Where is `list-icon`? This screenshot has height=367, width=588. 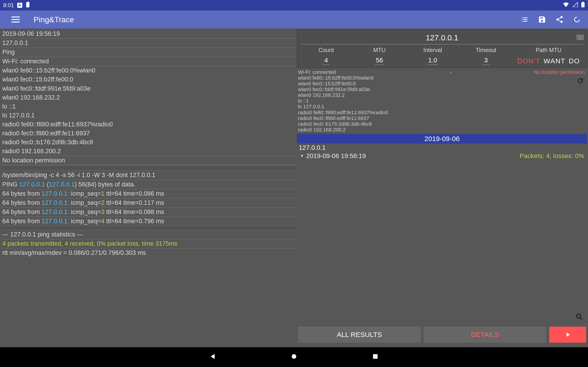 list-icon is located at coordinates (525, 19).